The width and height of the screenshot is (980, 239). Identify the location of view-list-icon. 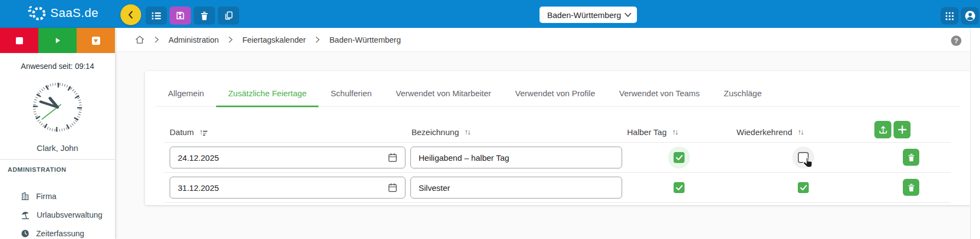
(156, 16).